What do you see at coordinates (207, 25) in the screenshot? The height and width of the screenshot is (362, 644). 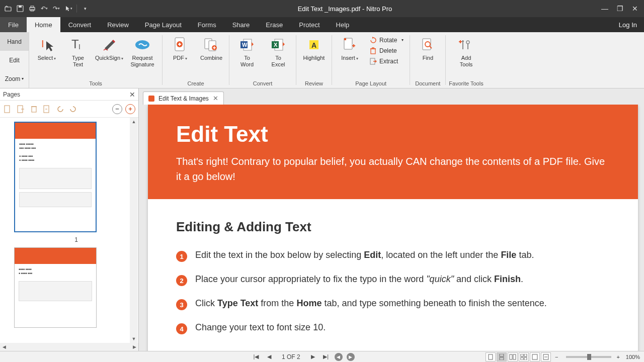 I see `tab-forms: Forms` at bounding box center [207, 25].